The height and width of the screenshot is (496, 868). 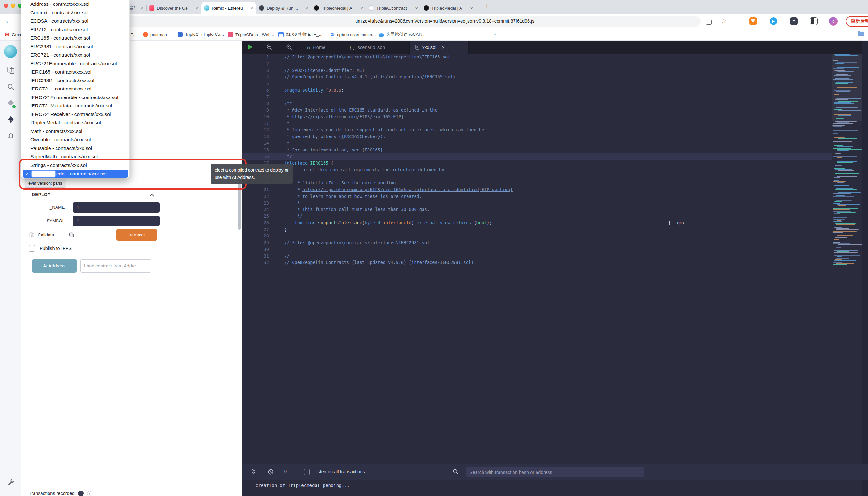 I want to click on bookmark-item: TripleCBeta - Web..., so click(x=251, y=35).